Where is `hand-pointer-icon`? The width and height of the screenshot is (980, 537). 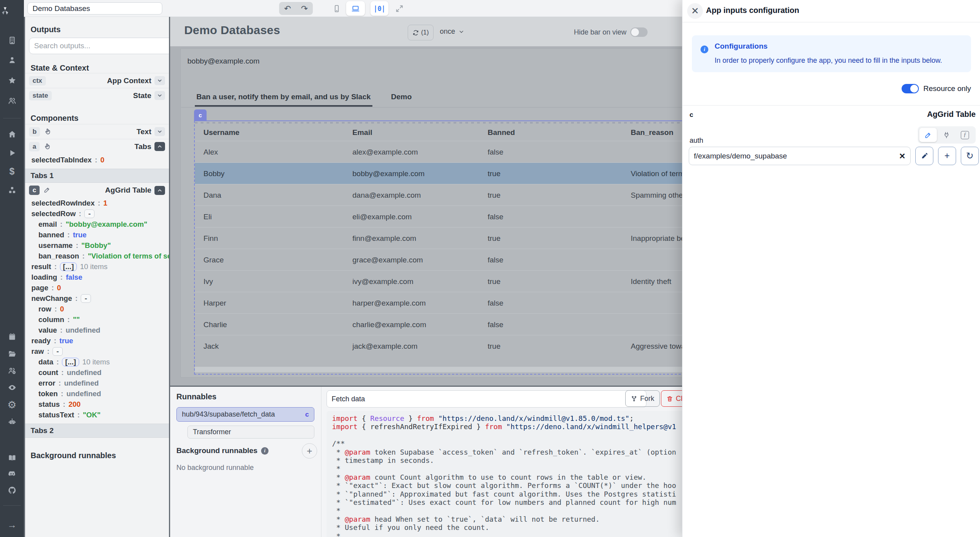
hand-pointer-icon is located at coordinates (48, 147).